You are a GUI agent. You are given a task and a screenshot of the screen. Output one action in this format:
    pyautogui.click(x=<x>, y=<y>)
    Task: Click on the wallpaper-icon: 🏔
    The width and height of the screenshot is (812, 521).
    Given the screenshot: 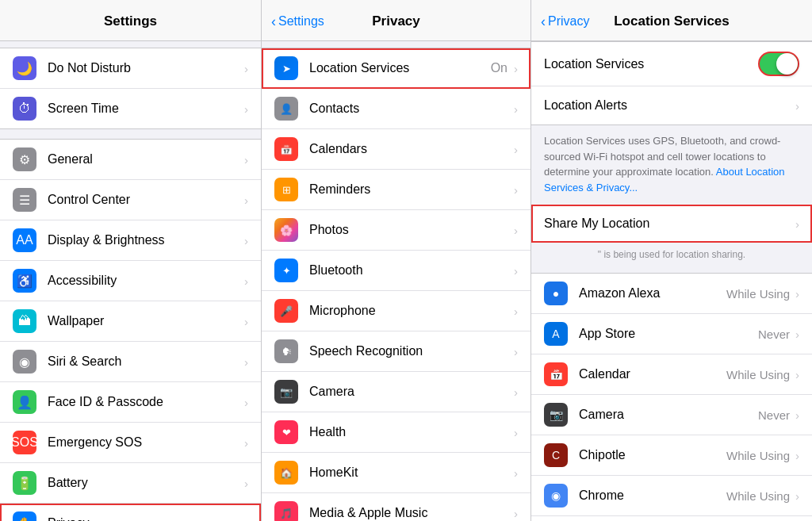 What is the action you would take?
    pyautogui.click(x=25, y=321)
    